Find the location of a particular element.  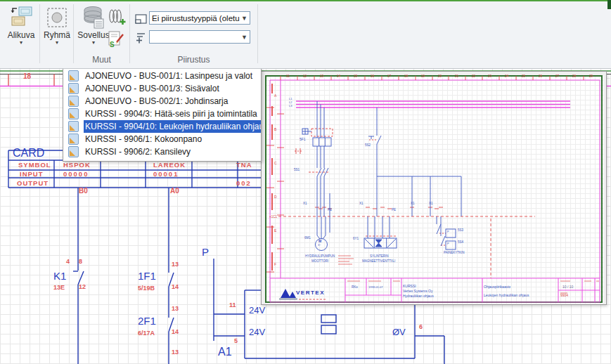

window-corner is located at coordinates (609, 4).